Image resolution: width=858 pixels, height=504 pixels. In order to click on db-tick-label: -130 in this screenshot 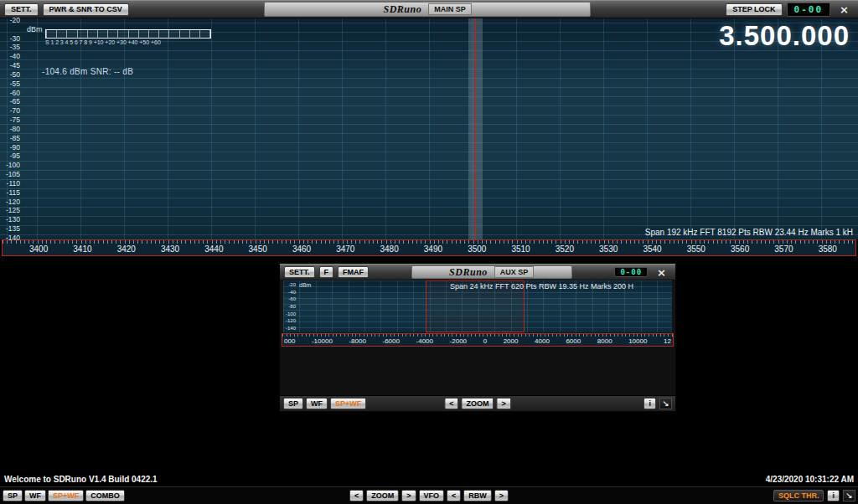, I will do `click(13, 219)`.